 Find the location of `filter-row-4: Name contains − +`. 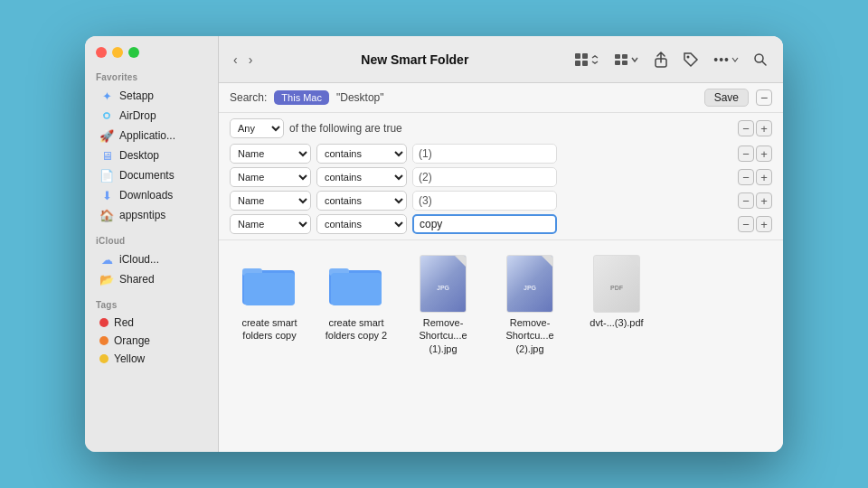

filter-row-4: Name contains − + is located at coordinates (501, 224).